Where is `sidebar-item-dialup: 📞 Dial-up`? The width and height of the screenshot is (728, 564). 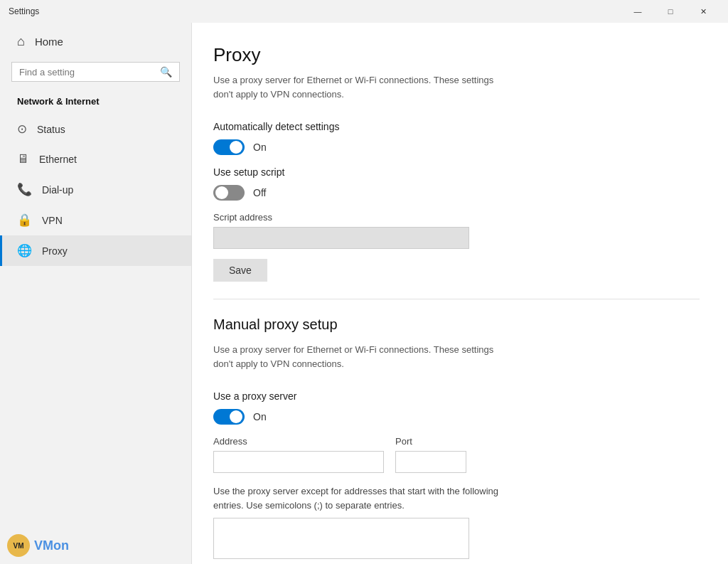 sidebar-item-dialup: 📞 Dial-up is located at coordinates (95, 189).